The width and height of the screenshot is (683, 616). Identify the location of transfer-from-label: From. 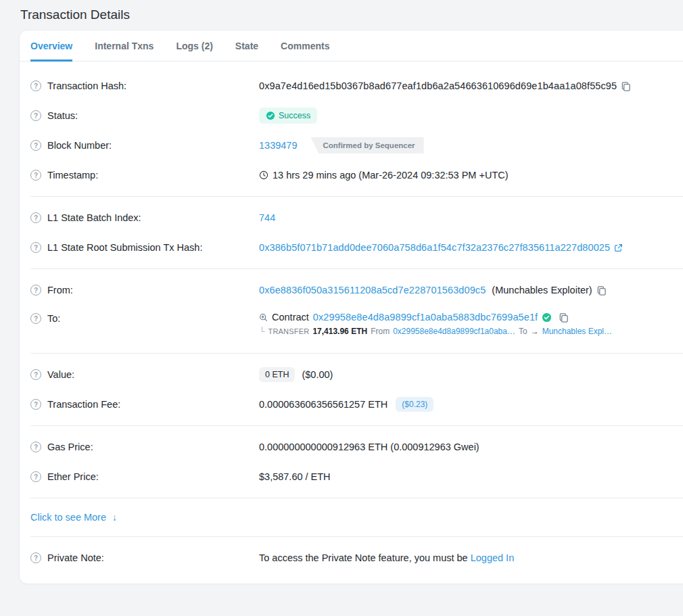
(380, 331).